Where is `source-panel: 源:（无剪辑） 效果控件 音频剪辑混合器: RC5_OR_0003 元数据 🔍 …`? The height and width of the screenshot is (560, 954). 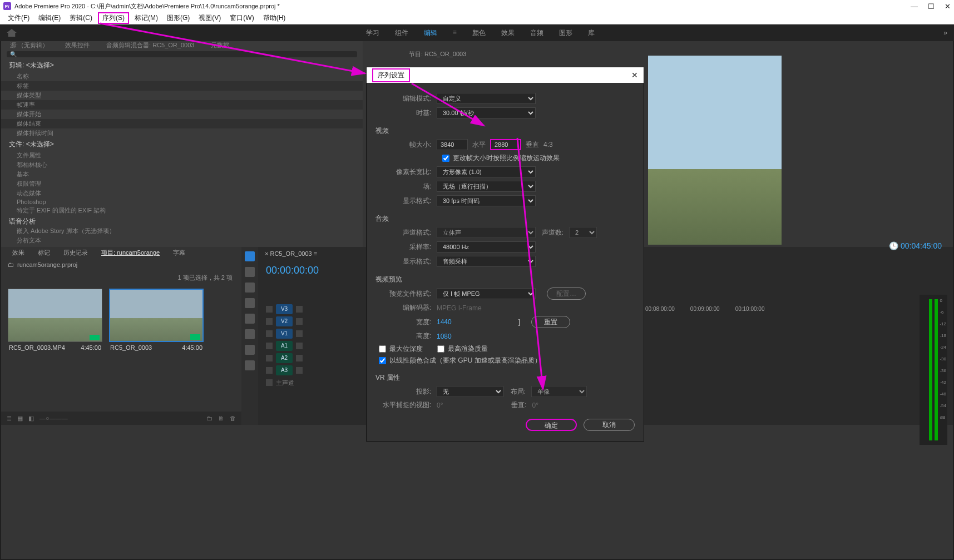 source-panel: 源:（无剪辑） 效果控件 音频剪辑混合器: RC5_OR_0003 元数据 🔍 … is located at coordinates (182, 144).